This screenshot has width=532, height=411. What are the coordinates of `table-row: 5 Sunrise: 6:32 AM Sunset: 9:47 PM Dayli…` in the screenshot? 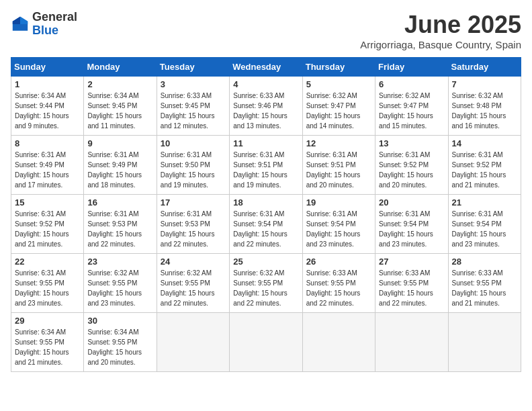 It's located at (339, 106).